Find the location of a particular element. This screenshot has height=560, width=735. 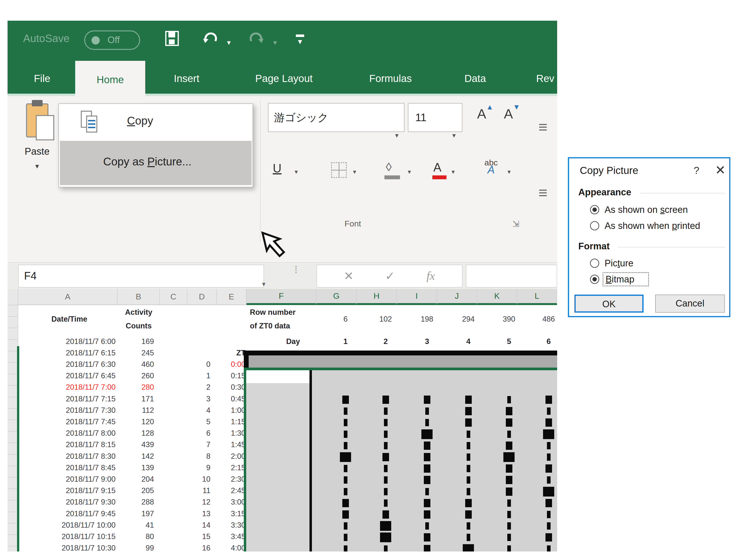

insert-function-icon: fx is located at coordinates (431, 276).